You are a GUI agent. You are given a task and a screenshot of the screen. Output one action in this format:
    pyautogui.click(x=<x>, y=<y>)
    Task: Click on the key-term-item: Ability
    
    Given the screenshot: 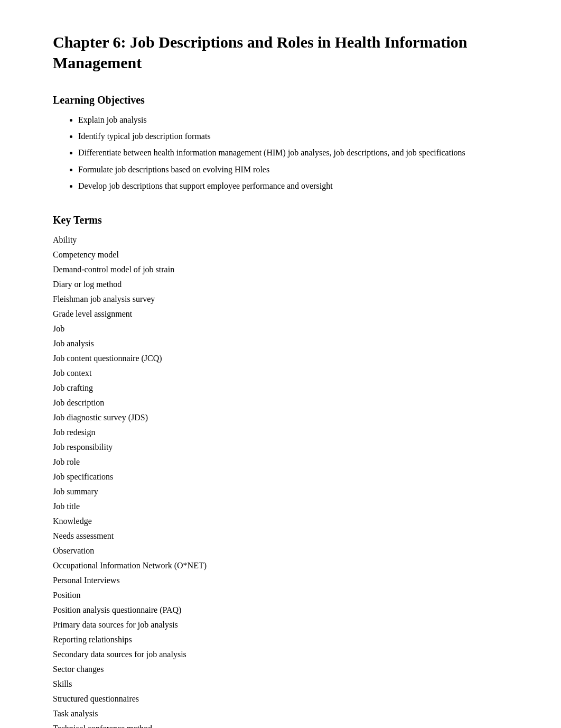 What is the action you would take?
    pyautogui.click(x=286, y=240)
    